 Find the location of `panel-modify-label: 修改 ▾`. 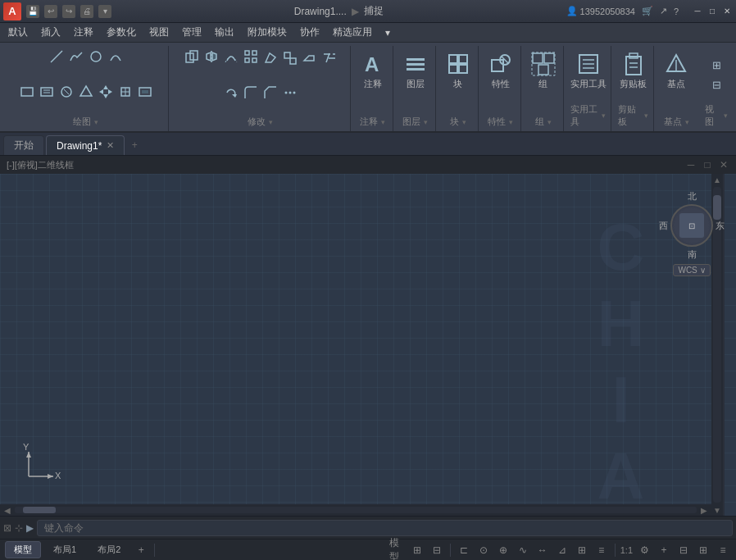

panel-modify-label: 修改 ▾ is located at coordinates (261, 121).